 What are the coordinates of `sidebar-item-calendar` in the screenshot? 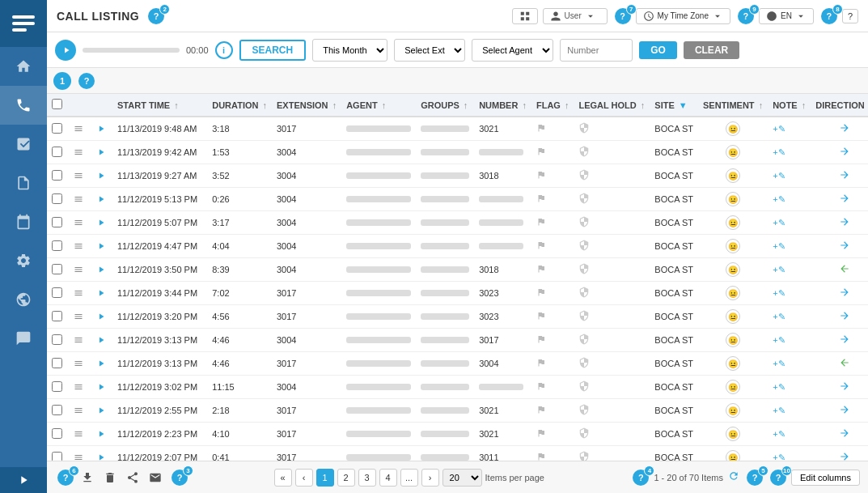 It's located at (23, 222).